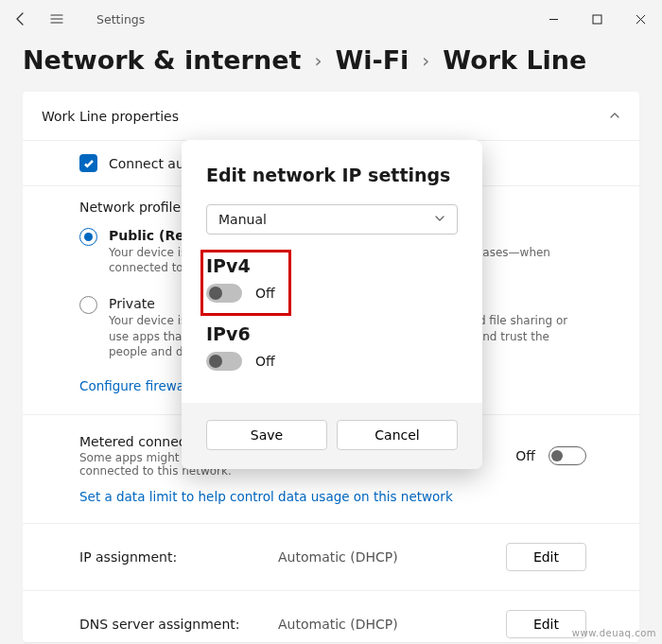  I want to click on minimize-button, so click(553, 19).